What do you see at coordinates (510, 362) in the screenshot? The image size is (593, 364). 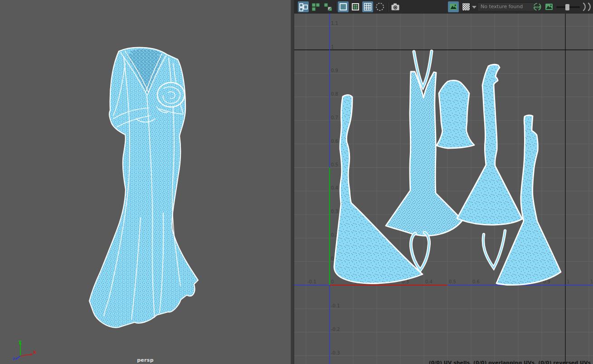 I see `uv-statistics-label: (0/0) UV shells, (0/0) overlapping UVs, …` at bounding box center [510, 362].